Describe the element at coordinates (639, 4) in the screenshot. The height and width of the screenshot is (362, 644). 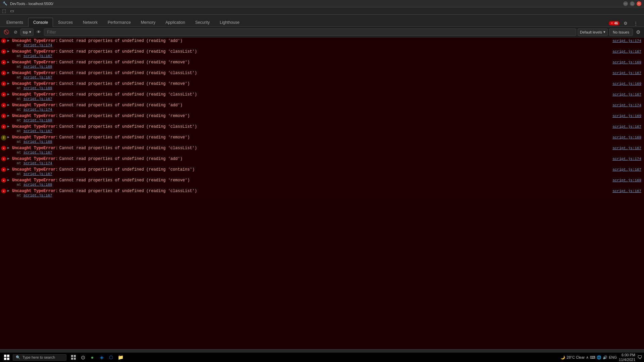
I see `close-button: ✕` at that location.